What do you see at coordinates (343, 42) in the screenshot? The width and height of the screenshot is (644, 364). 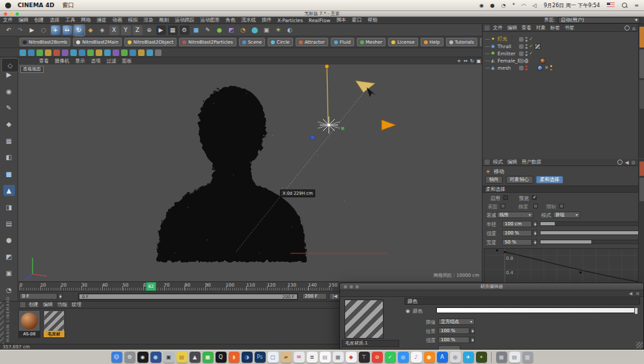 I see `plugin-button: Fluid` at bounding box center [343, 42].